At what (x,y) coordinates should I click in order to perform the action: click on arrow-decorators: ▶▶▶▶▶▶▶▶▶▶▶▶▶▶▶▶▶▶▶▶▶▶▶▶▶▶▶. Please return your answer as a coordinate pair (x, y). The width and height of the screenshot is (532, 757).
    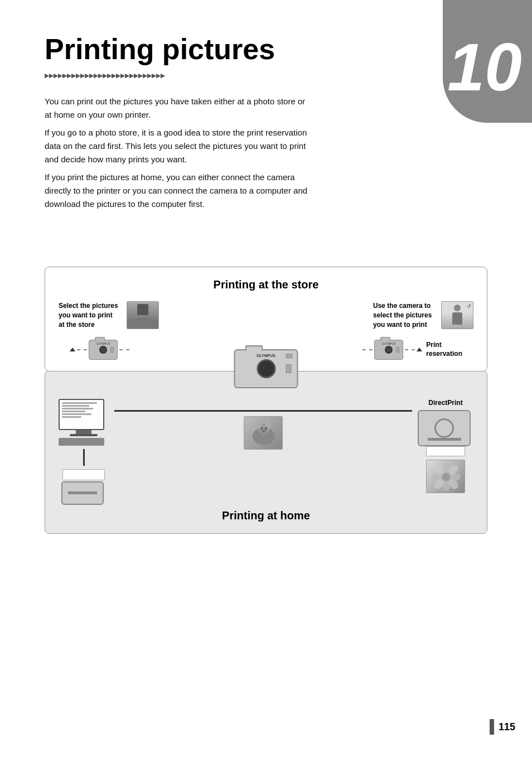
    Looking at the image, I should click on (105, 76).